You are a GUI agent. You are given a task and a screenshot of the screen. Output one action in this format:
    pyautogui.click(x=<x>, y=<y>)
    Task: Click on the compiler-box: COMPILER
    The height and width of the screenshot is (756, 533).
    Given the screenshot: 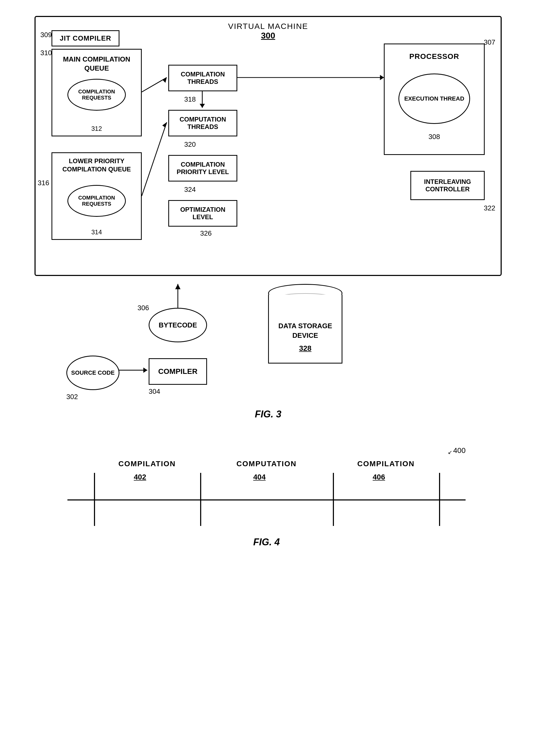 What is the action you would take?
    pyautogui.click(x=178, y=371)
    